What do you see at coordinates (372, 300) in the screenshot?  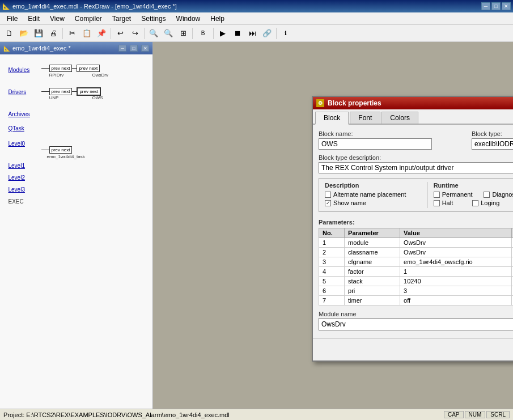 I see `cell-parameter: timer` at bounding box center [372, 300].